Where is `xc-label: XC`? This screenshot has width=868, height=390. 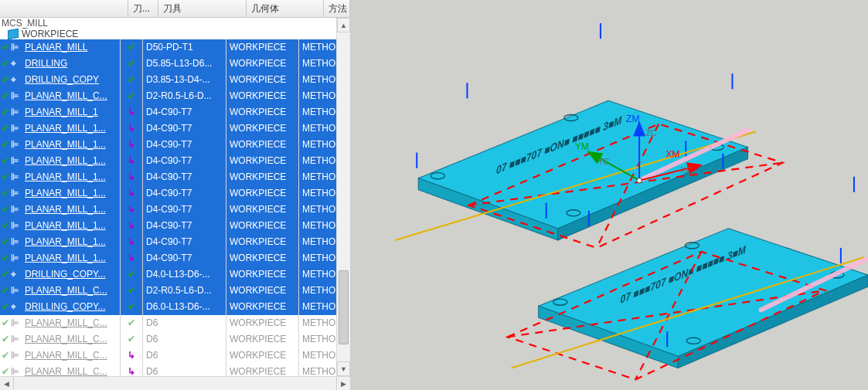 xc-label: XC is located at coordinates (686, 170).